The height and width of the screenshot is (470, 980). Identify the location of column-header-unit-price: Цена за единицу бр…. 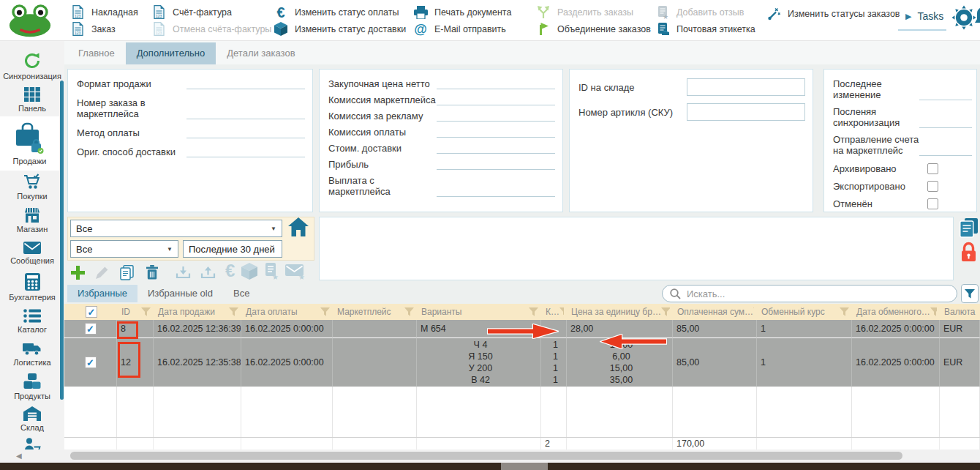
(620, 312).